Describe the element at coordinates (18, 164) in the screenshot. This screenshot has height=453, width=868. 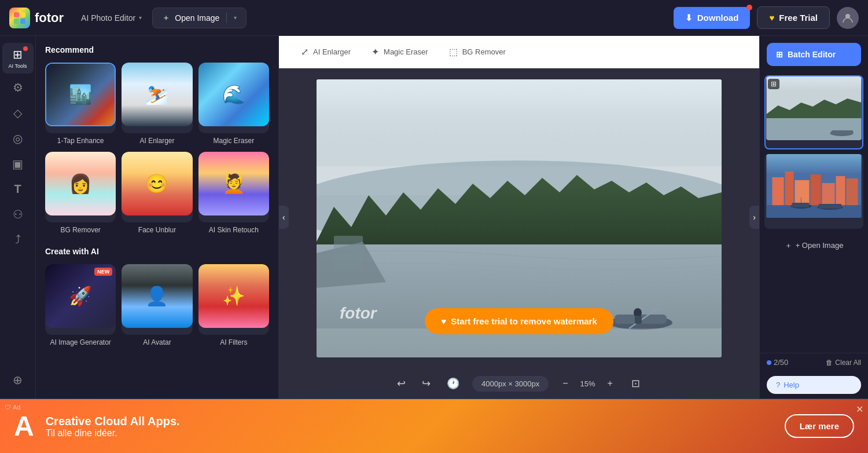
I see `sidebar-item-frame: ▣` at that location.